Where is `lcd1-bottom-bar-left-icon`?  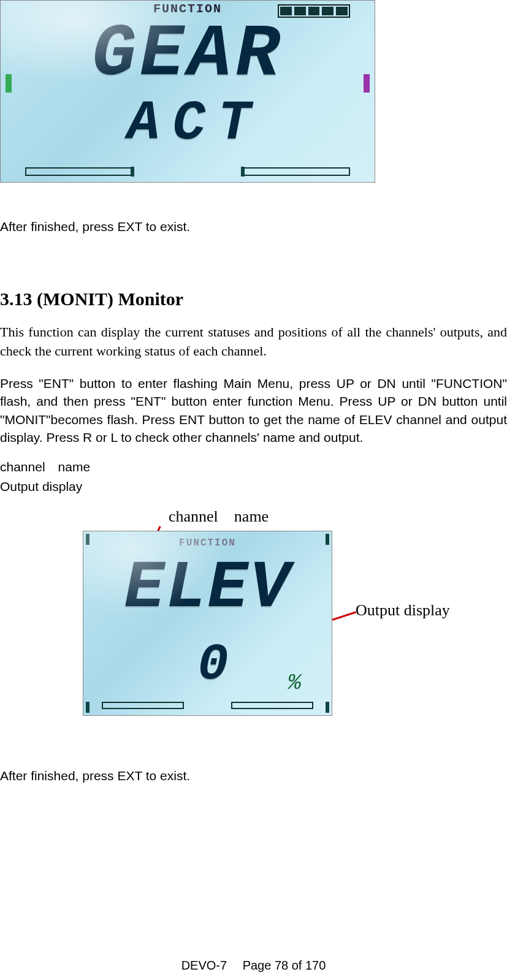
lcd1-bottom-bar-left-icon is located at coordinates (78, 172).